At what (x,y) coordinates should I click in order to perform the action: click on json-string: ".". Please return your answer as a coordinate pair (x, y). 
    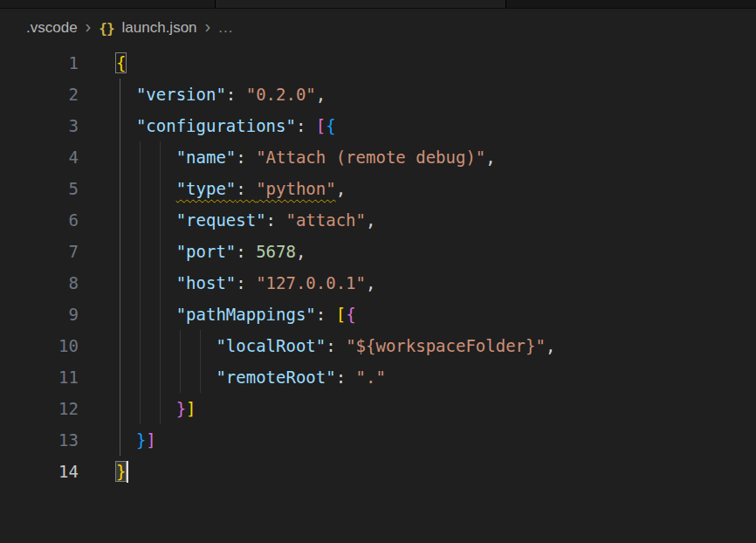
    Looking at the image, I should click on (371, 377).